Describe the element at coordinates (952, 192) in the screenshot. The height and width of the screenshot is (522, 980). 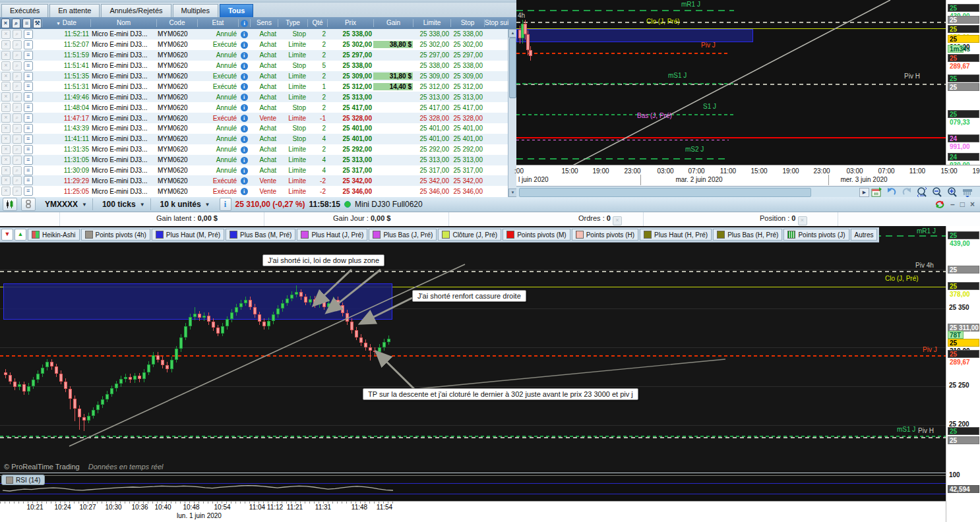
I see `zoom-in-icon` at that location.